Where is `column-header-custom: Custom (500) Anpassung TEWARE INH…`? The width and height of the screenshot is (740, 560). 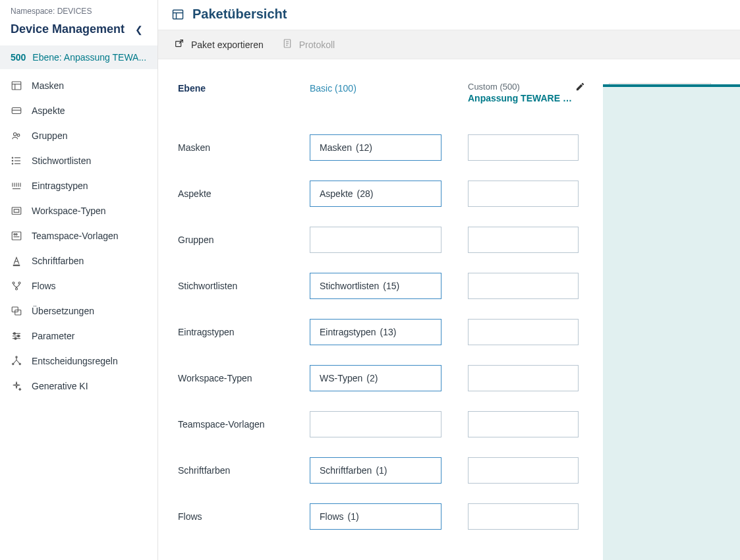 column-header-custom: Custom (500) Anpassung TEWARE INH… is located at coordinates (524, 95).